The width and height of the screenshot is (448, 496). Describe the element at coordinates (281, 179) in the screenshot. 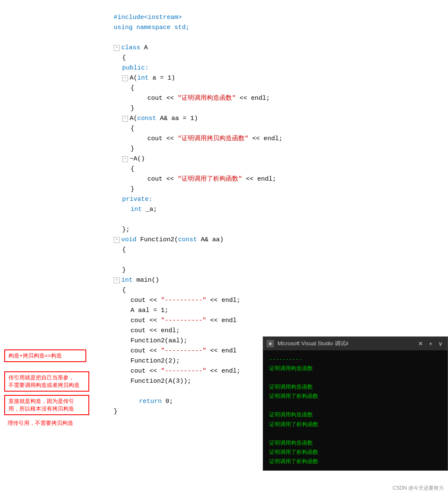

I see `code-line-dtor-body: cout << "证明调用了析构函数" << endl;` at that location.